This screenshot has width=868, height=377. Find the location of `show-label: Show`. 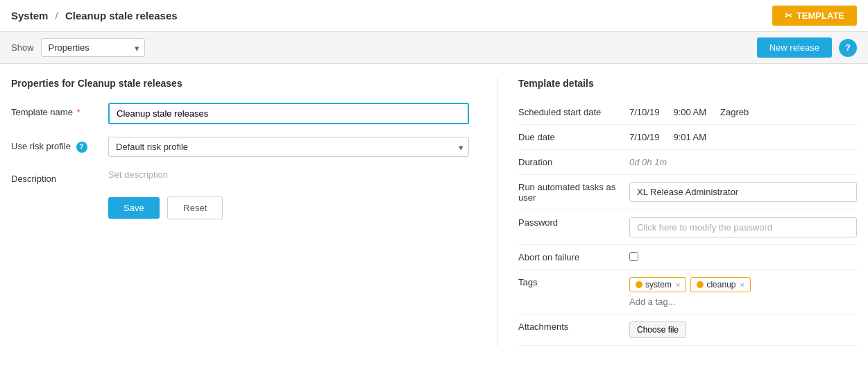

show-label: Show is located at coordinates (22, 47).